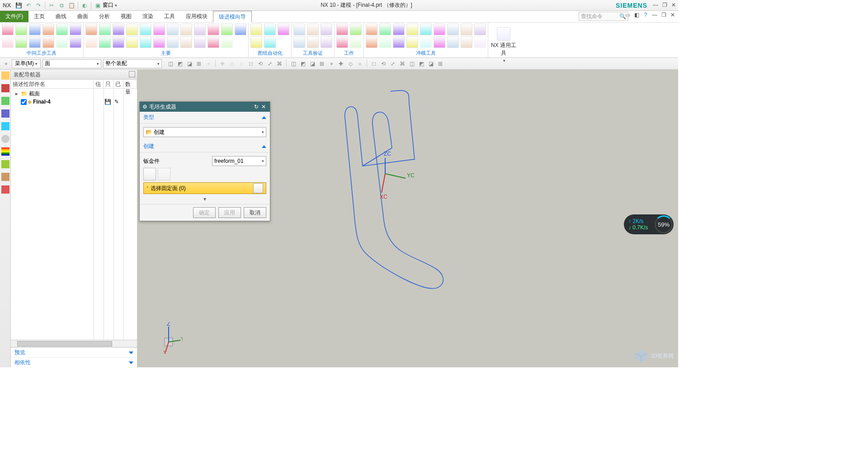 This screenshot has height=470, width=868. What do you see at coordinates (197, 16) in the screenshot?
I see `tab-application: 应用模块` at bounding box center [197, 16].